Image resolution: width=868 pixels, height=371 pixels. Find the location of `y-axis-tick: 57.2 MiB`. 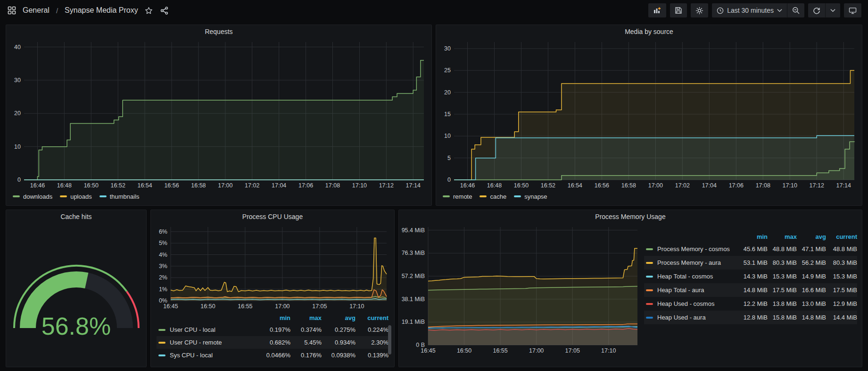

y-axis-tick: 57.2 MiB is located at coordinates (413, 276).